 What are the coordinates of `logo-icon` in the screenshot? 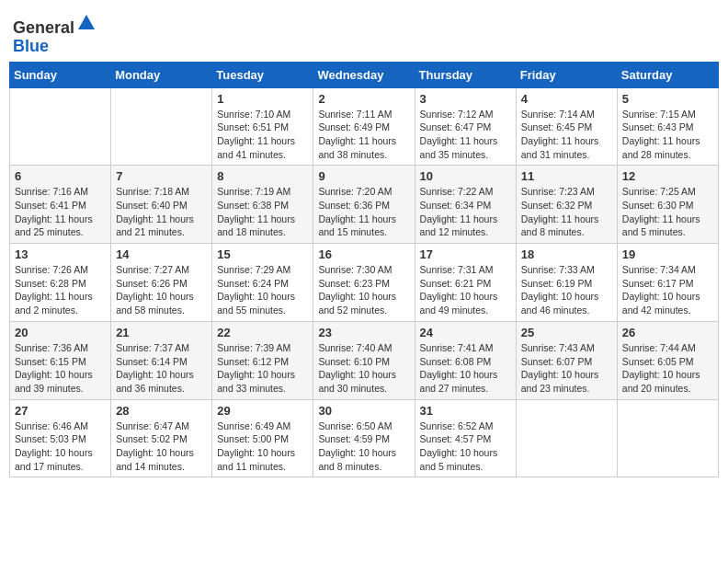 It's located at (86, 23).